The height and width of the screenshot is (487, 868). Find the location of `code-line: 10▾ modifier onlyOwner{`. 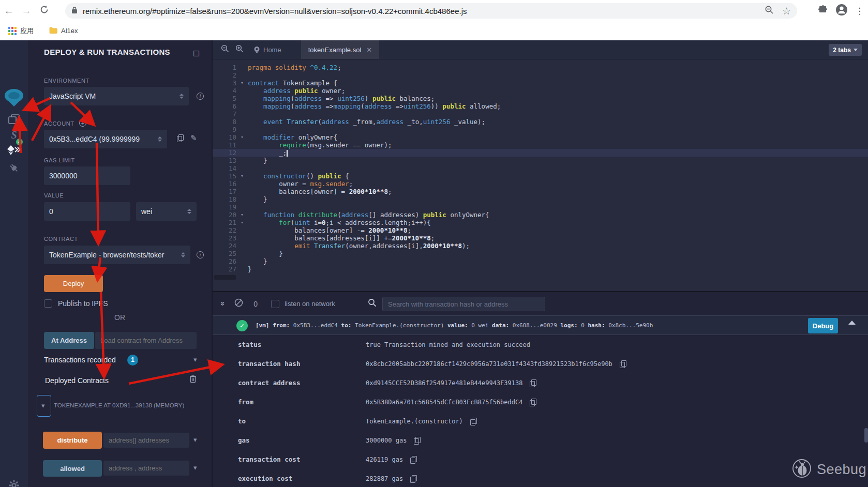

code-line: 10▾ modifier onlyOwner{ is located at coordinates (540, 138).